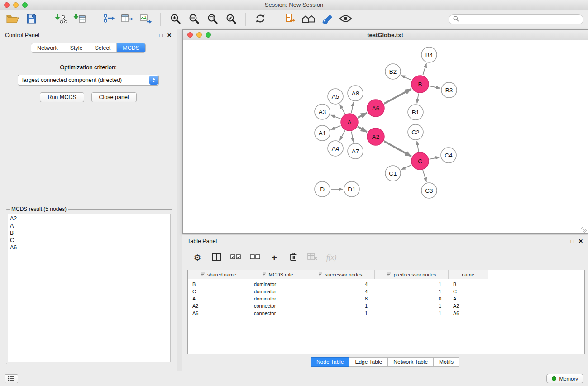 This screenshot has width=588, height=386. What do you see at coordinates (61, 19) in the screenshot?
I see `import-network-button` at bounding box center [61, 19].